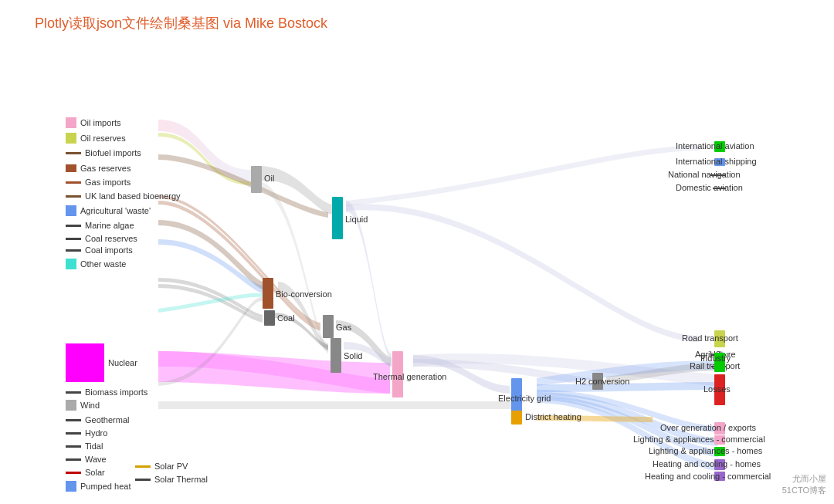 The image size is (834, 504). Describe the element at coordinates (353, 356) in the screenshot. I see `svg-text: Solid` at that location.